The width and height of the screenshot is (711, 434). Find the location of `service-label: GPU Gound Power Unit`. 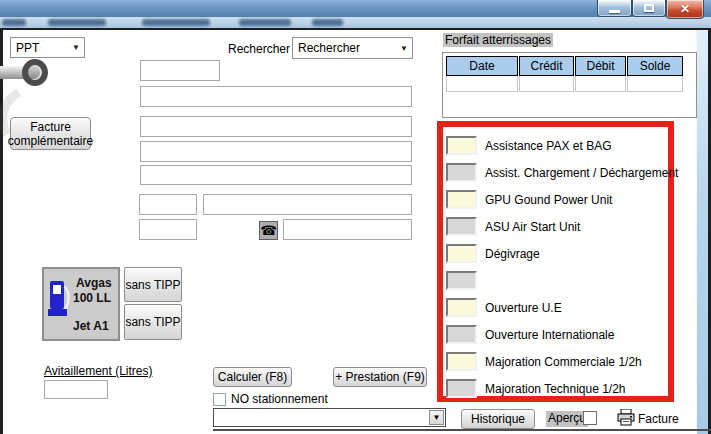

service-label: GPU Gound Power Unit is located at coordinates (548, 200).